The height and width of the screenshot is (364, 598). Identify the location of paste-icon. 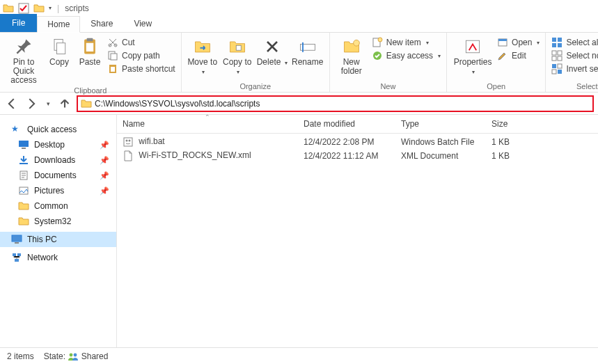
(90, 47).